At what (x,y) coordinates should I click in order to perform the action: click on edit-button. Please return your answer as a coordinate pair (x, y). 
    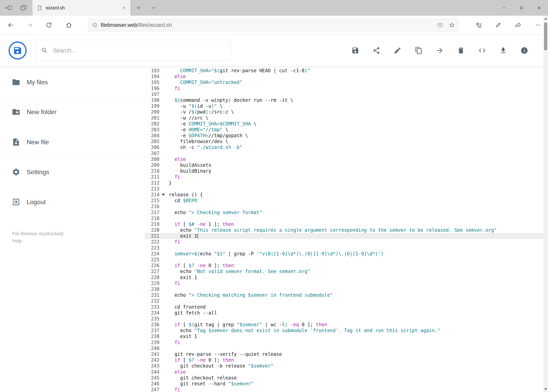
    Looking at the image, I should click on (398, 50).